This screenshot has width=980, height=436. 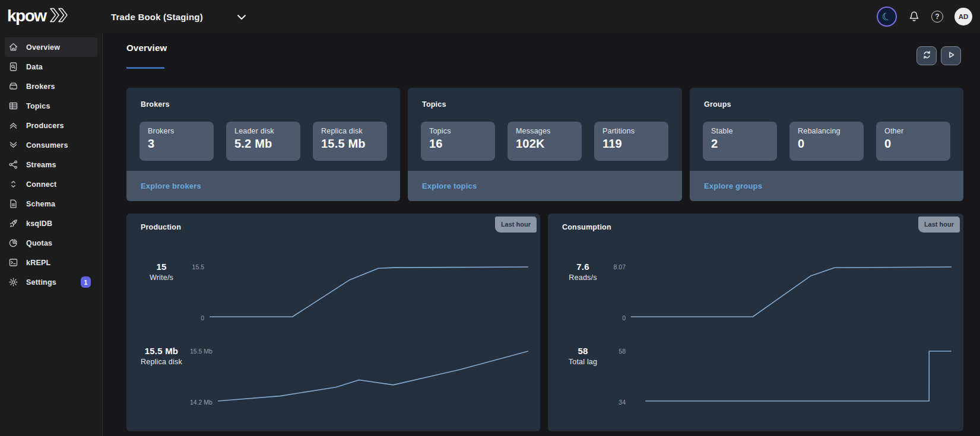 I want to click on write-rate-stat: 15 Write/s, so click(x=161, y=292).